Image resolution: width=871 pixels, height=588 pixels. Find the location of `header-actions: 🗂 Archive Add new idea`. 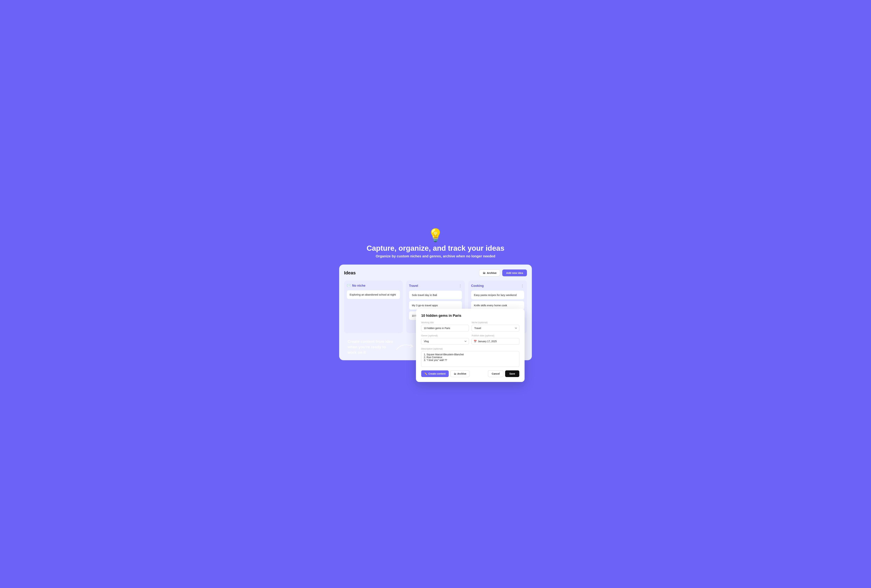

header-actions: 🗂 Archive Add new idea is located at coordinates (503, 273).